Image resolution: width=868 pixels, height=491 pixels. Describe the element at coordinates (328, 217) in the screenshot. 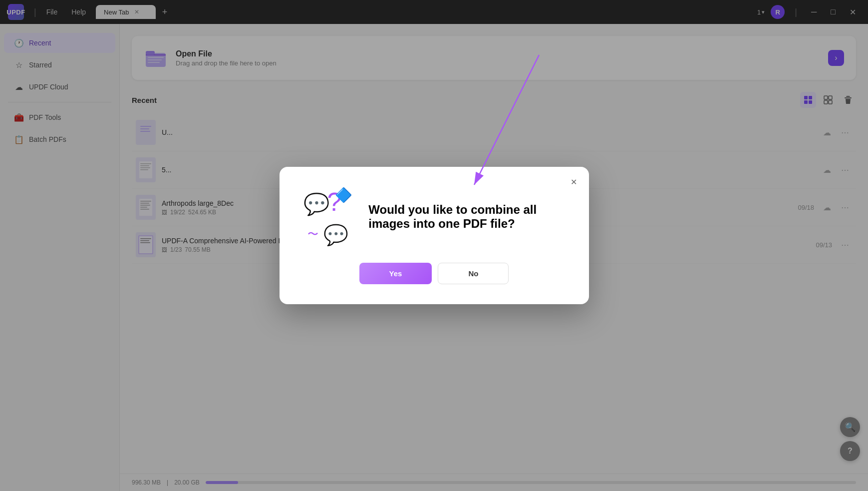

I see `dialog-illustration: 💬 ? 🔷 〜 💬` at that location.